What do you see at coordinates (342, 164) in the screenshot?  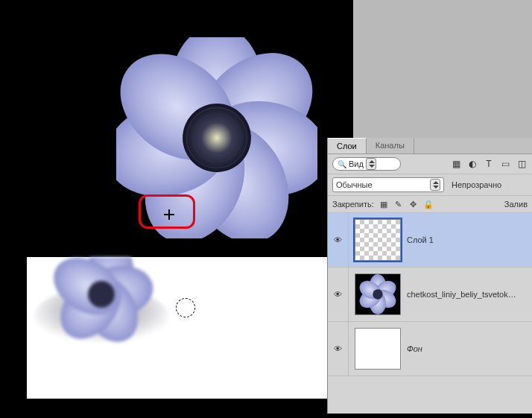 I see `search-icon: 🔍` at bounding box center [342, 164].